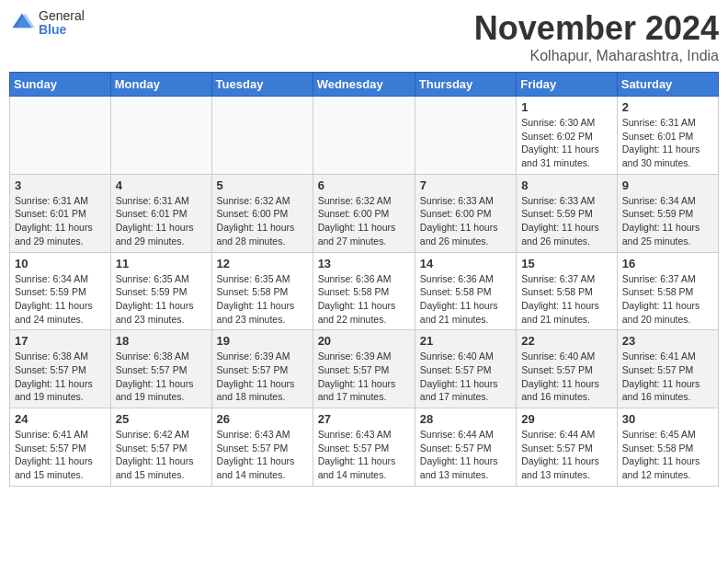  I want to click on day-cell: 7Sunrise: 6:33 AM Sunset: 6:00 PM Daylig…, so click(465, 213).